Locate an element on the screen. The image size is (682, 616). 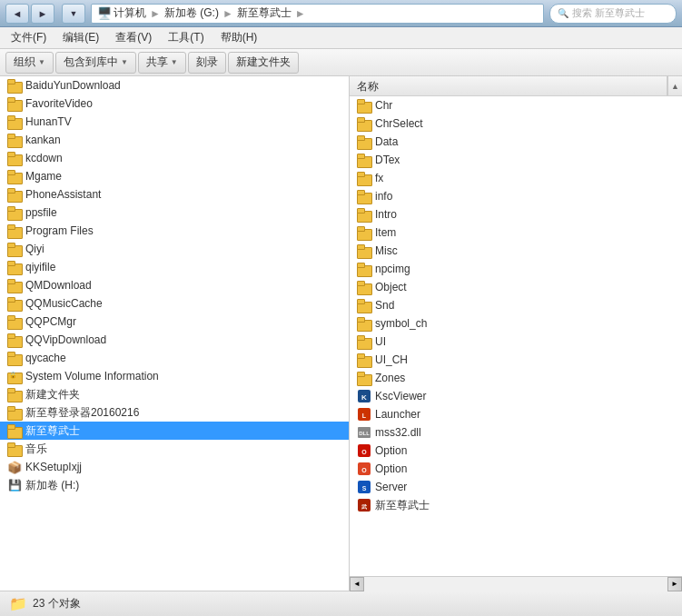
sep1: ► is located at coordinates (155, 14).